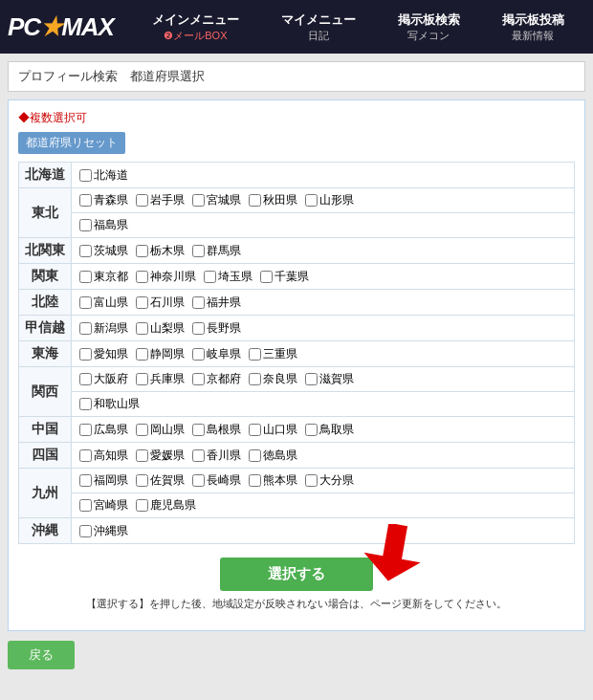  Describe the element at coordinates (296, 574) in the screenshot. I see `select-button: 選択する` at that location.